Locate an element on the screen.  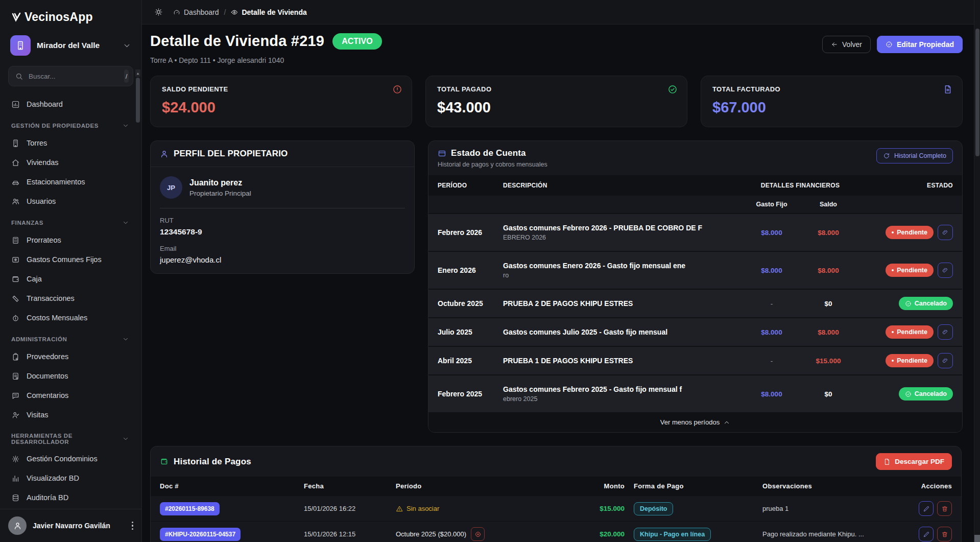
clipboard-icon is located at coordinates (15, 357).